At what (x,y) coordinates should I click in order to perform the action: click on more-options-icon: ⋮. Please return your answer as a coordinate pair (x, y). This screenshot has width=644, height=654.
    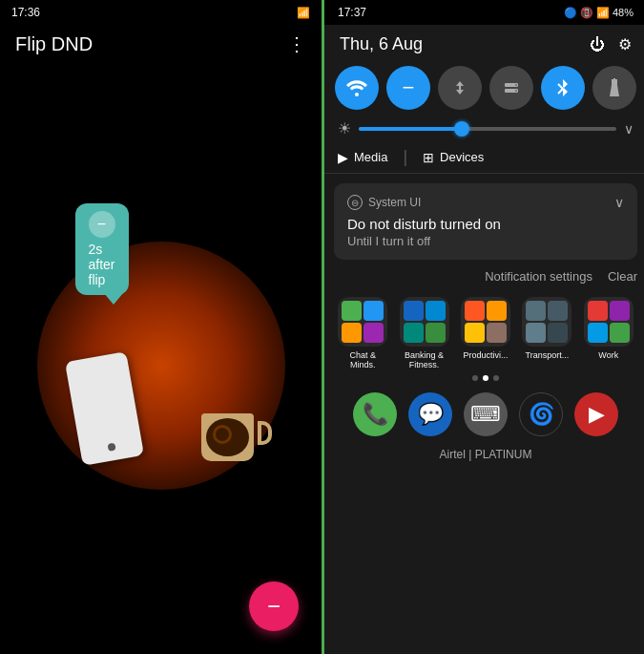
    Looking at the image, I should click on (297, 44).